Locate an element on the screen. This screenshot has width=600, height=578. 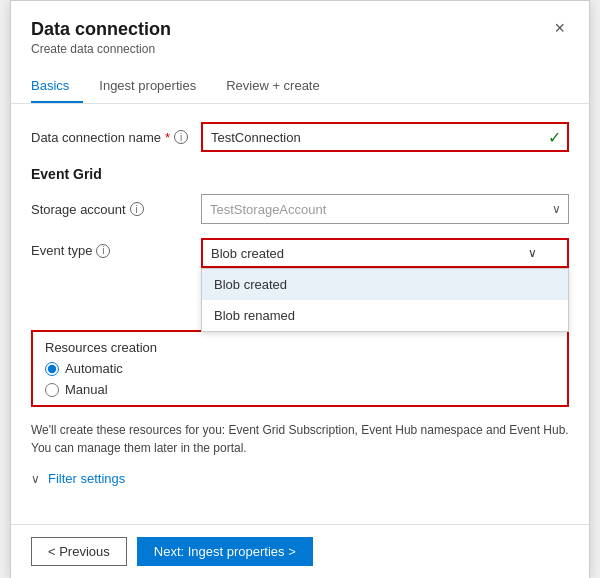
event-type-select-wrapper: Blob created ∨ Blob created Blob renamed is located at coordinates (385, 253).